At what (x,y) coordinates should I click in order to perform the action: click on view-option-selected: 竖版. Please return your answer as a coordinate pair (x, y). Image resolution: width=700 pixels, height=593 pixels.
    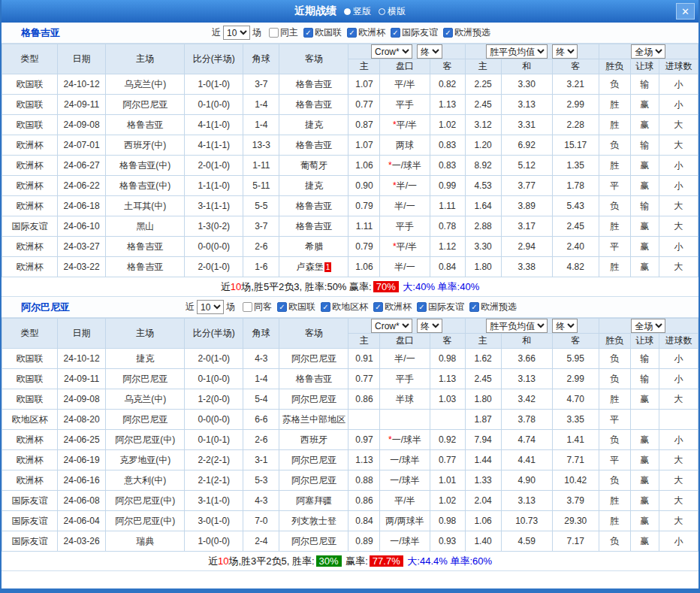
    Looking at the image, I should click on (358, 12).